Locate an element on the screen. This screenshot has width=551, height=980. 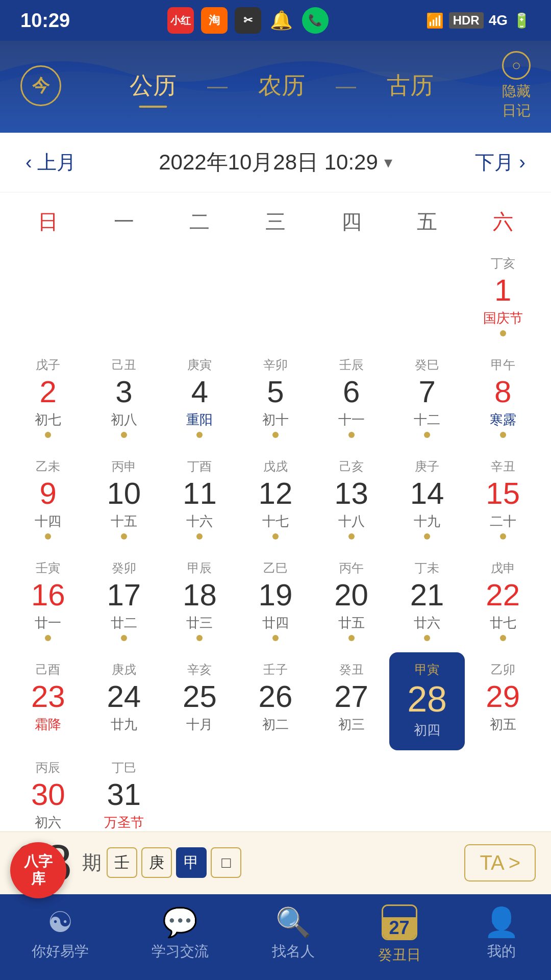
month-title: 2022年10月28日 10:29 ▾ is located at coordinates (276, 162).